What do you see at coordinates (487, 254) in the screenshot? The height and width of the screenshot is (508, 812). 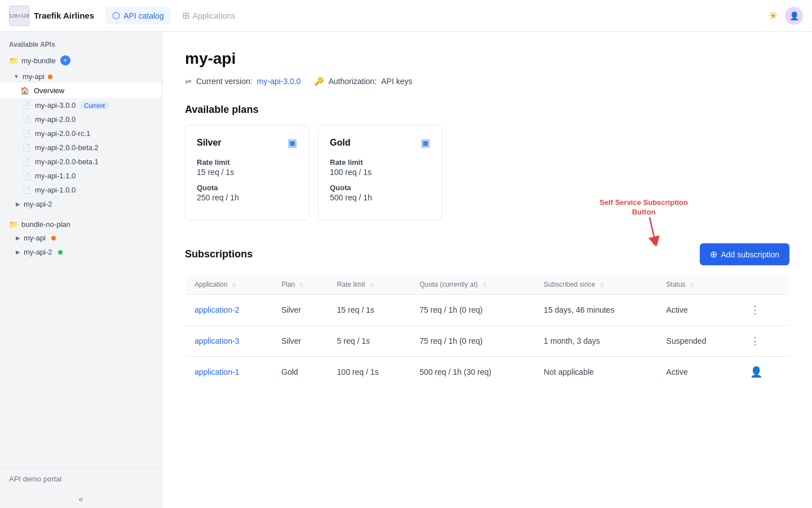 I see `subscriptions-section-header: Subscriptions Self Service SubscriptionB…` at bounding box center [487, 254].